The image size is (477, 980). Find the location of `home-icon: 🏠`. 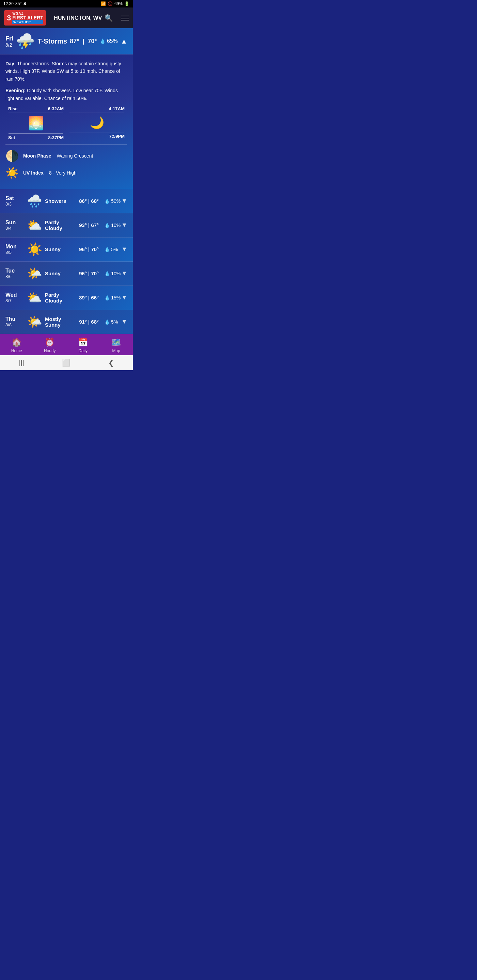

home-icon: 🏠 is located at coordinates (17, 342).